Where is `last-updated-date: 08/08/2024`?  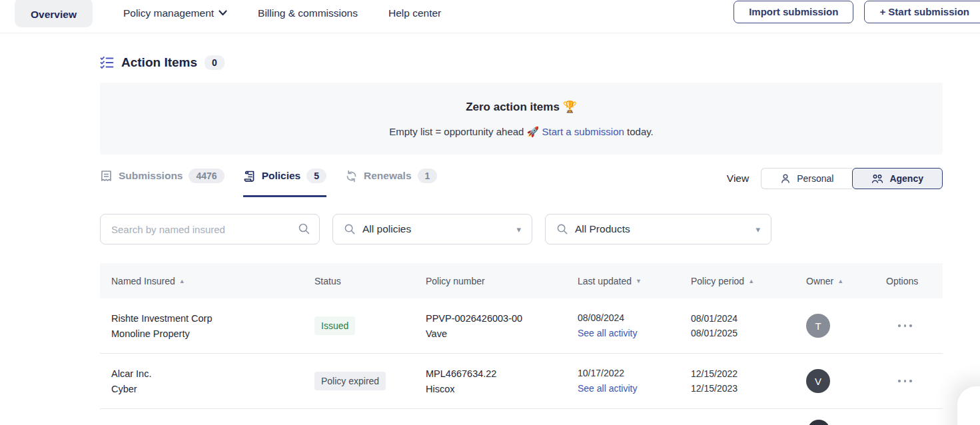 last-updated-date: 08/08/2024 is located at coordinates (634, 318).